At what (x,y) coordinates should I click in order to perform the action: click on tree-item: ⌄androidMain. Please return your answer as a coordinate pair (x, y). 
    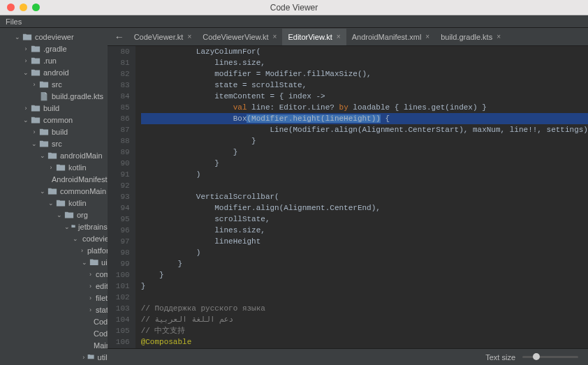
    Looking at the image, I should click on (54, 155).